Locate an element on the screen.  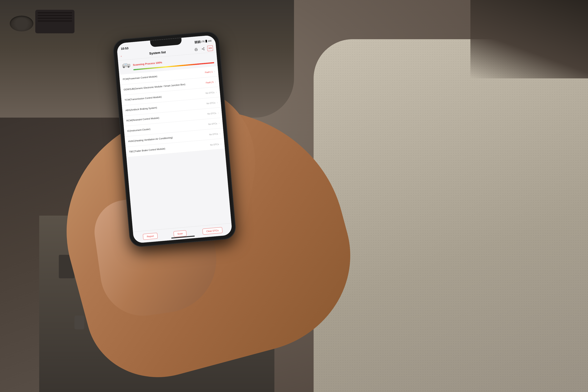
vci-button: VCI is located at coordinates (210, 48).